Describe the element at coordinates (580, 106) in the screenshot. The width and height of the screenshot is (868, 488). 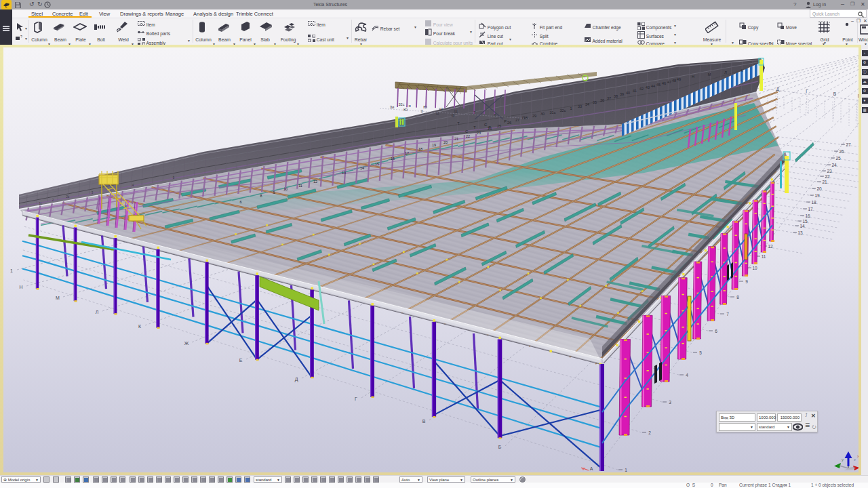
I see `svg-text: 33` at that location.